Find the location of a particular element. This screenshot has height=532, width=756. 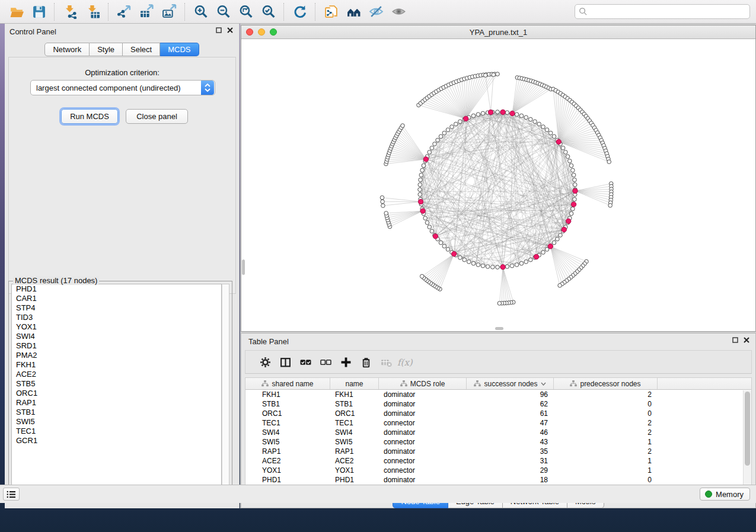

column-header-successor-nodes: successor nodes is located at coordinates (510, 384).